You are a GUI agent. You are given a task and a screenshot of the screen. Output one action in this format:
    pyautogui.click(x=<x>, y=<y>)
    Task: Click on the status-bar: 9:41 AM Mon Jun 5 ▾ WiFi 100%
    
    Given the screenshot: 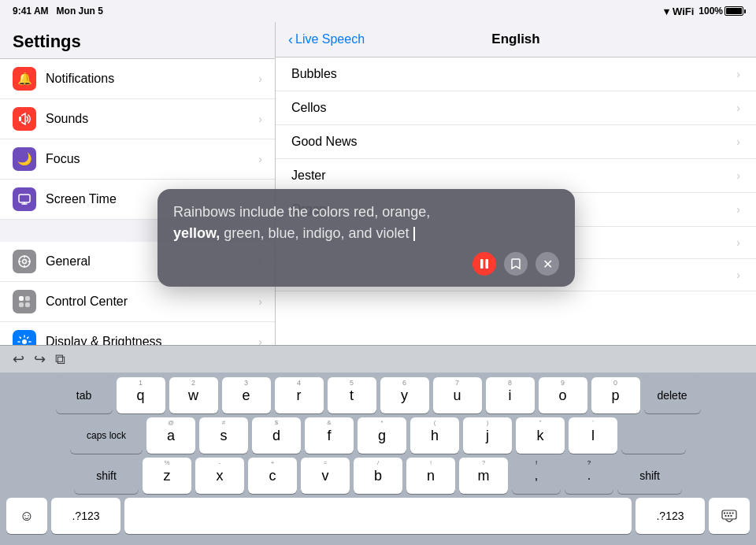 What is the action you would take?
    pyautogui.click(x=378, y=11)
    